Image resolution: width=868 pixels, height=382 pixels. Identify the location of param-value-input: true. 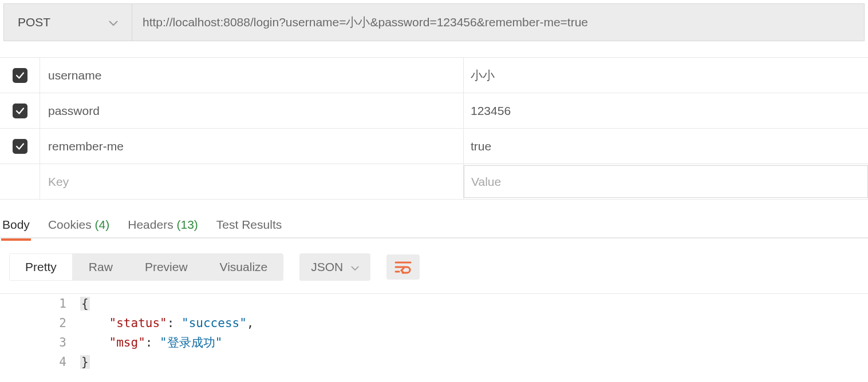
(666, 146).